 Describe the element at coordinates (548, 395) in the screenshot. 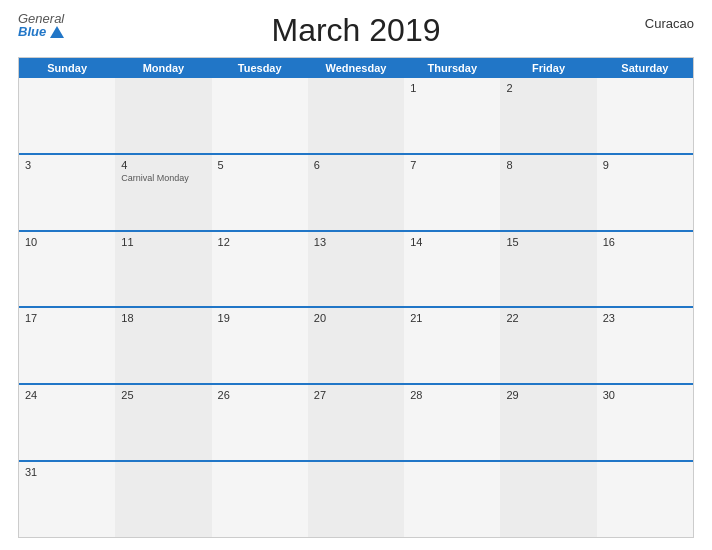

I see `day-number: 29` at that location.